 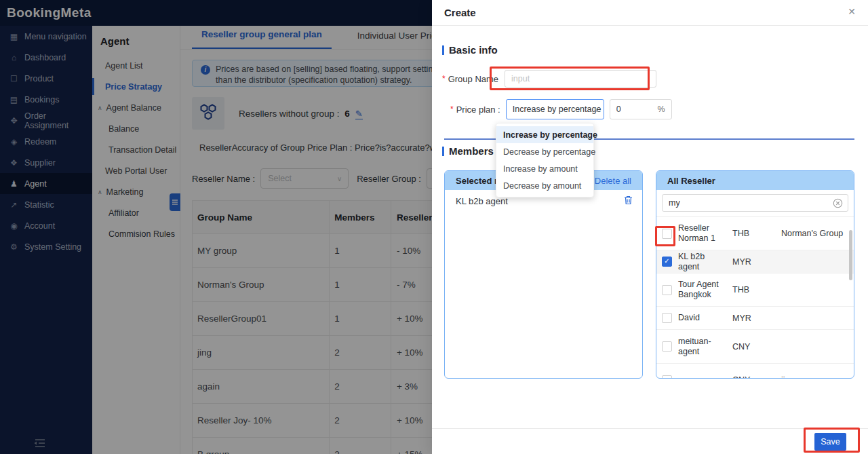 I want to click on members-label: Members, so click(x=471, y=151).